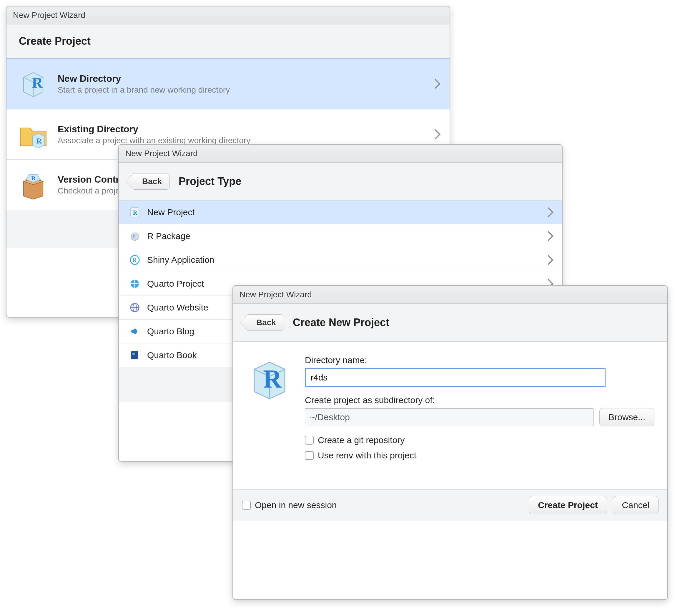  What do you see at coordinates (568, 505) in the screenshot?
I see `create-project-button: Create Project` at bounding box center [568, 505].